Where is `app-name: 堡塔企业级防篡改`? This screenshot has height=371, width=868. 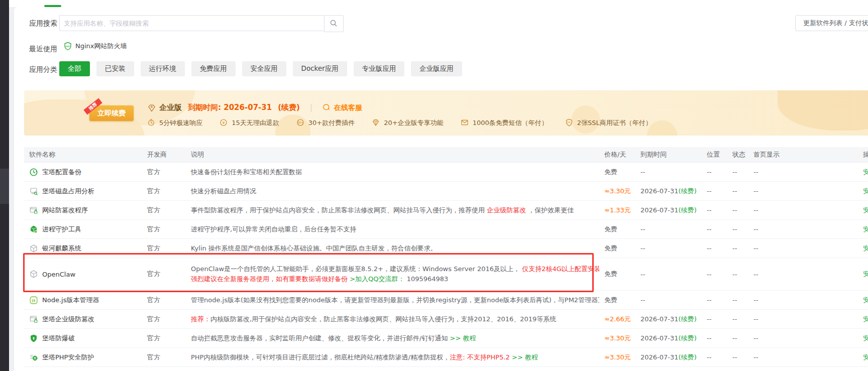 app-name: 堡塔企业级防篡改 is located at coordinates (68, 319).